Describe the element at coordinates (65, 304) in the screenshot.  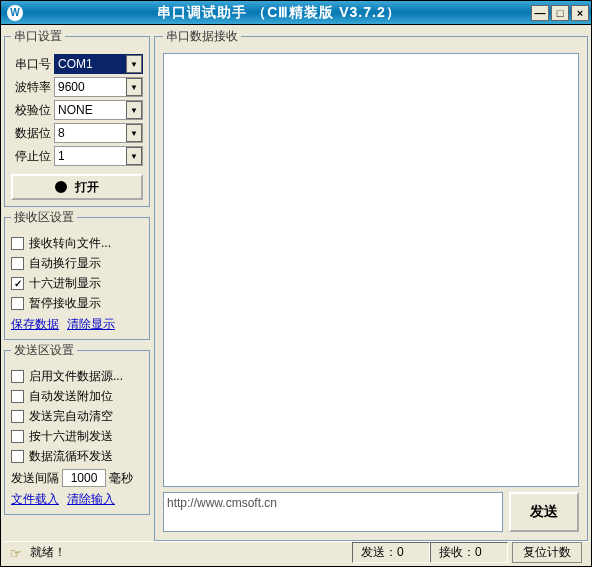
I see `pause-recv-label: 暂停接收显示` at that location.